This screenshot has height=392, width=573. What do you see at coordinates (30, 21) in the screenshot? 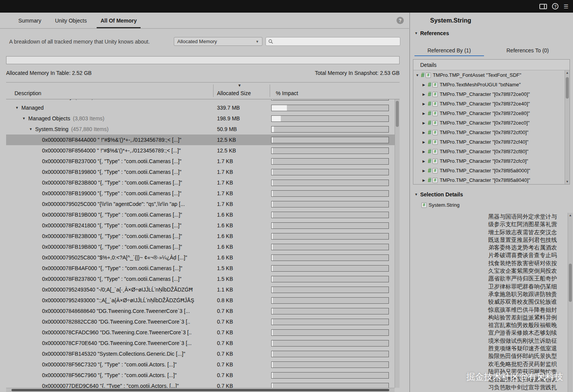
I see `tab-summary: Summary` at bounding box center [30, 21].